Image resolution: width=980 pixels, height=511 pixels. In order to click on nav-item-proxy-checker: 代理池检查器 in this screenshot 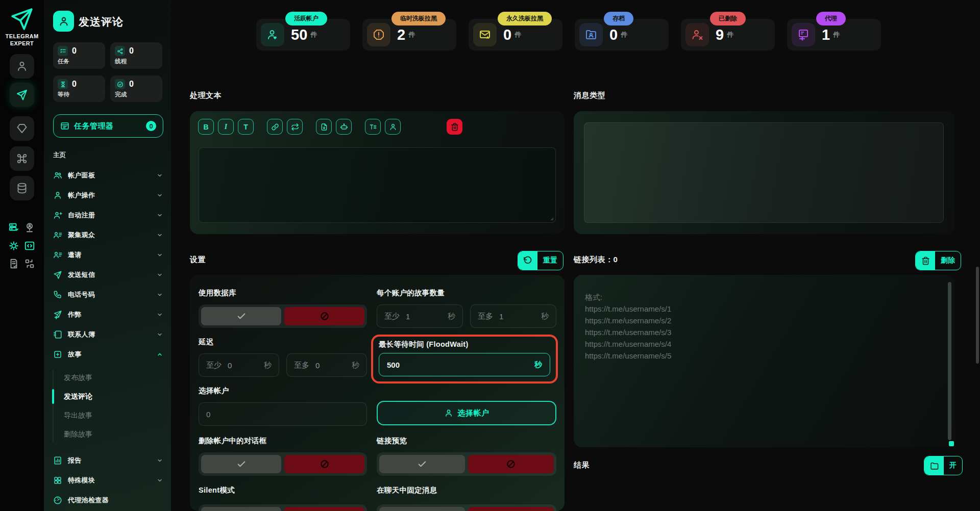, I will do `click(107, 500)`.